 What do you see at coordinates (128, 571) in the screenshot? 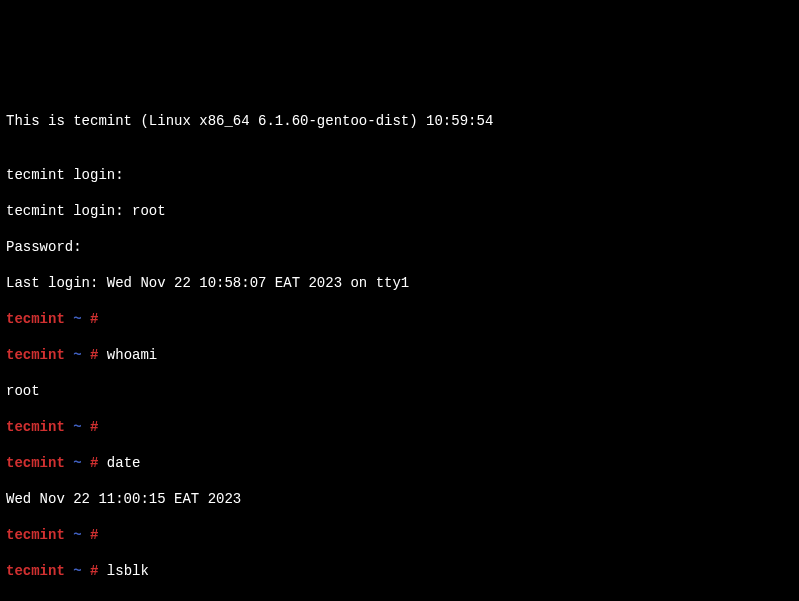
I see `cmd-lsblk: lsblk` at bounding box center [128, 571].